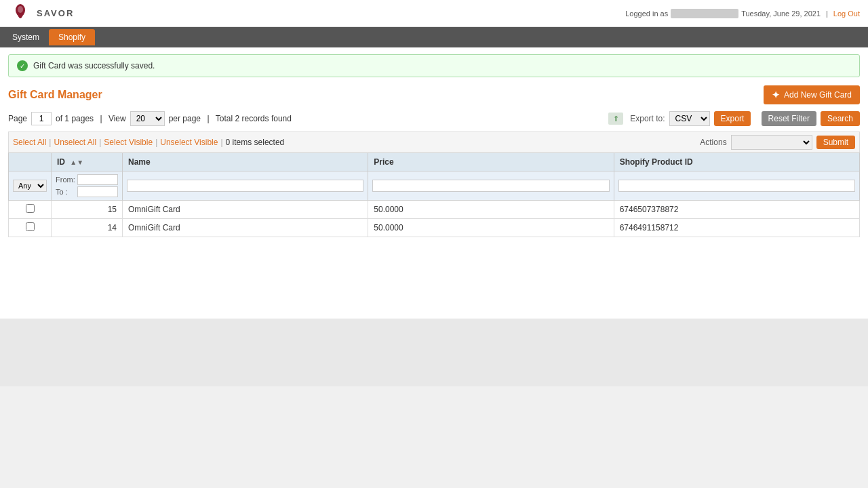 The image size is (868, 488). I want to click on row-shopify-product-id: 6746491158712, so click(736, 228).